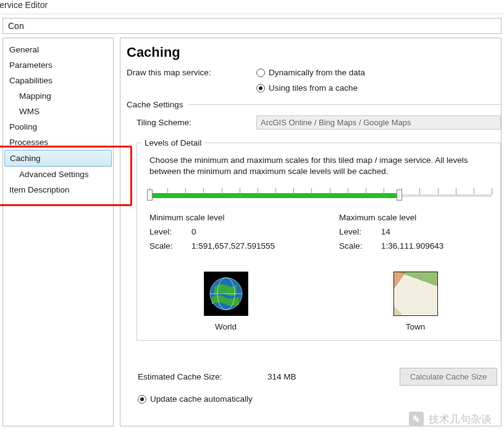 The image size is (504, 440). I want to click on estimated-size-label: Estimated Cache Size:, so click(203, 376).